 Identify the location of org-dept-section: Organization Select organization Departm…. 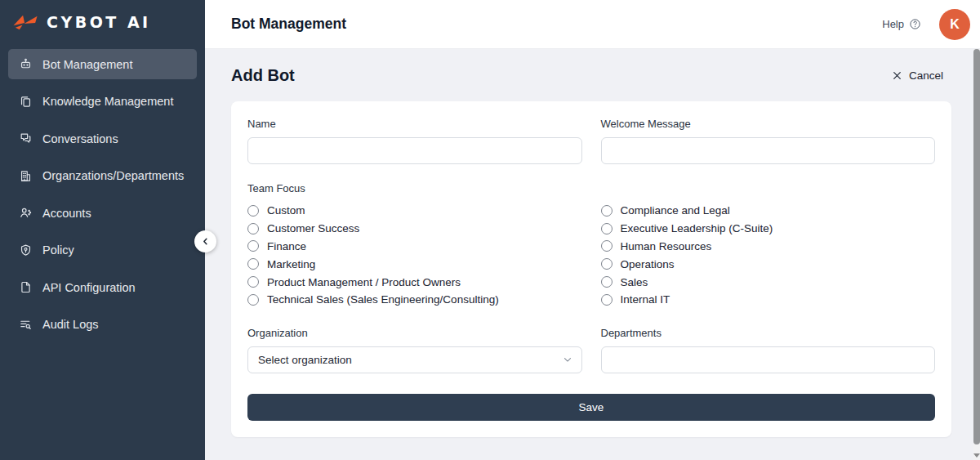
(591, 350).